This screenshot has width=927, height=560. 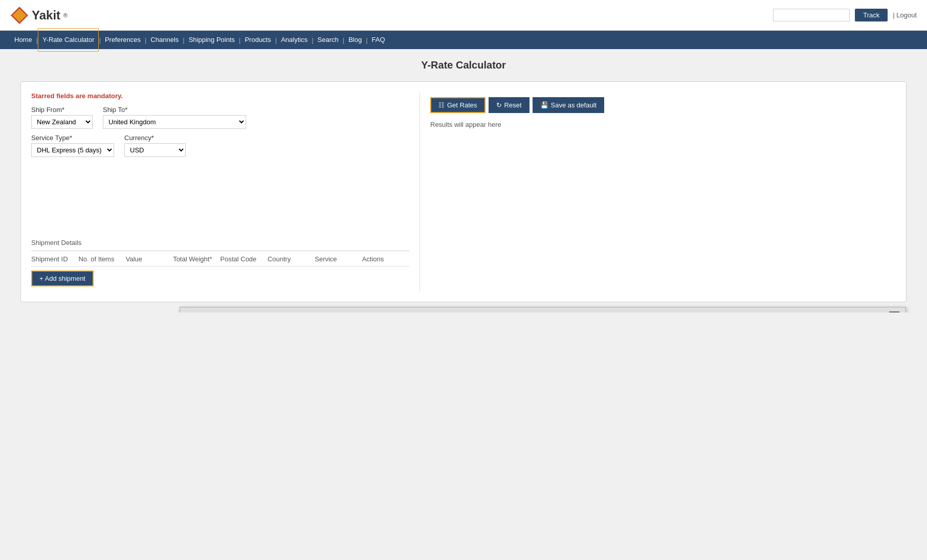 What do you see at coordinates (62, 118) in the screenshot?
I see `ship-from-group: Ship From* New Zealand` at bounding box center [62, 118].